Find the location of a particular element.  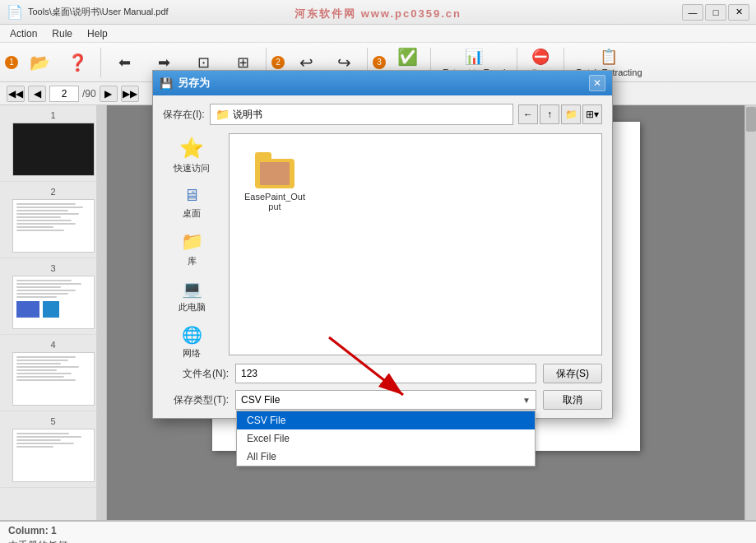

nav-next-button: ▶ is located at coordinates (109, 94).